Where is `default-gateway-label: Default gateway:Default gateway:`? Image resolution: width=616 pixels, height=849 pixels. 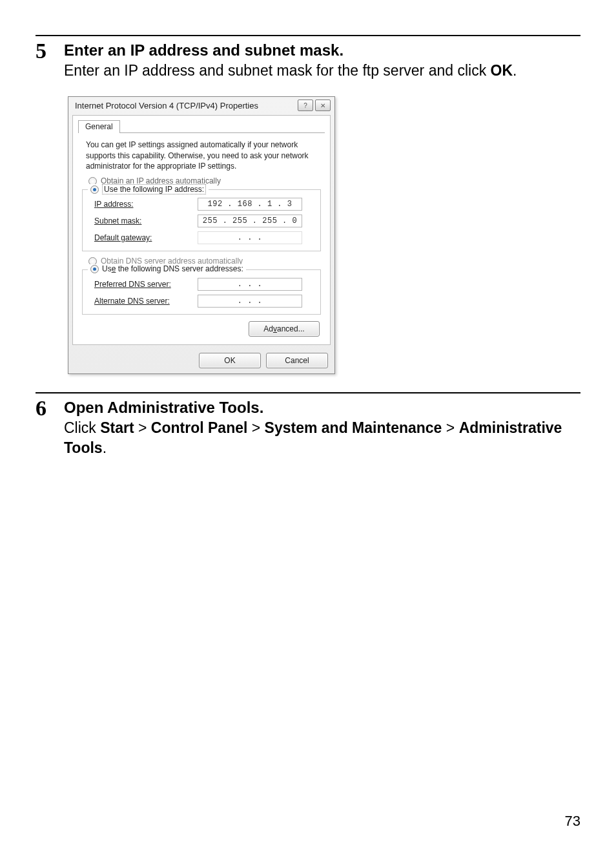 default-gateway-label: Default gateway:Default gateway: is located at coordinates (146, 238).